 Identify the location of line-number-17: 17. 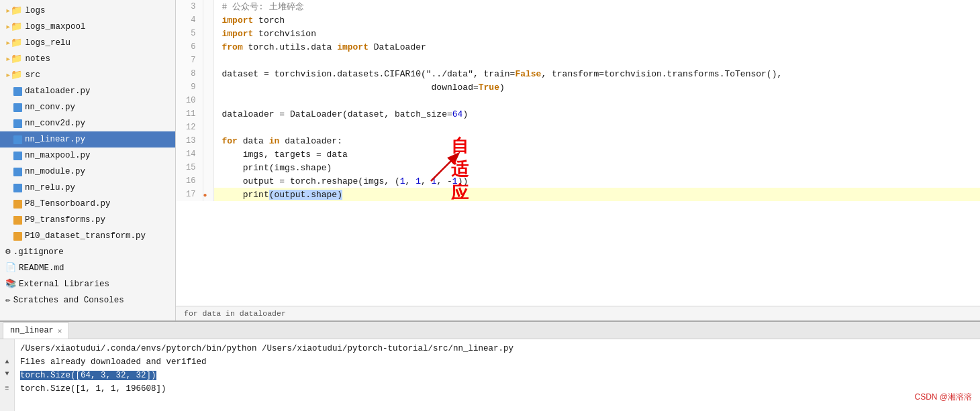
(189, 194).